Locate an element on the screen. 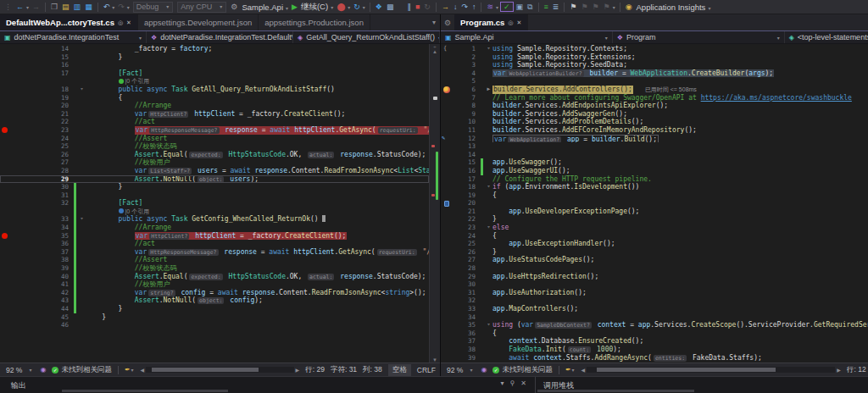  code-line: 22 //act is located at coordinates (214, 122).